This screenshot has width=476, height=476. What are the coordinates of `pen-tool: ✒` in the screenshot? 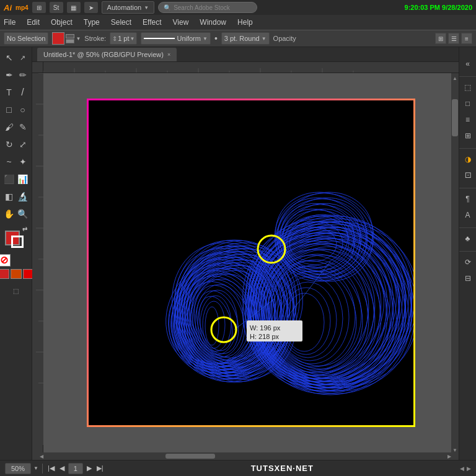 It's located at (9, 75).